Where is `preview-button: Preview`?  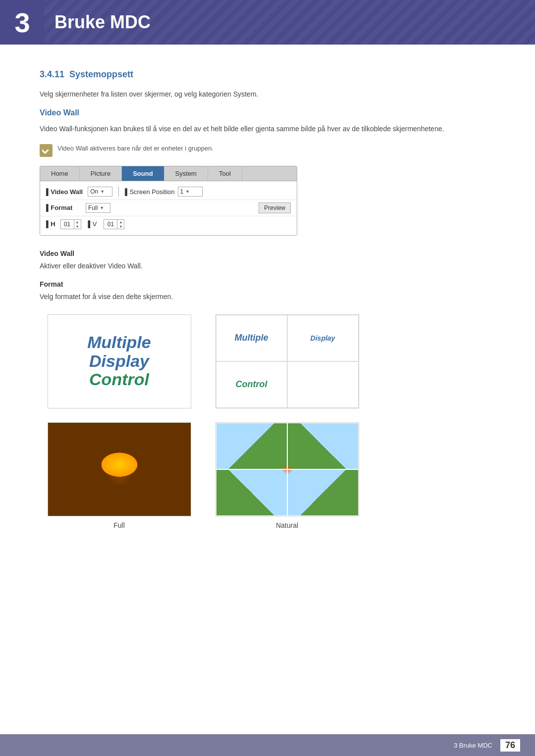
preview-button: Preview is located at coordinates (274, 208).